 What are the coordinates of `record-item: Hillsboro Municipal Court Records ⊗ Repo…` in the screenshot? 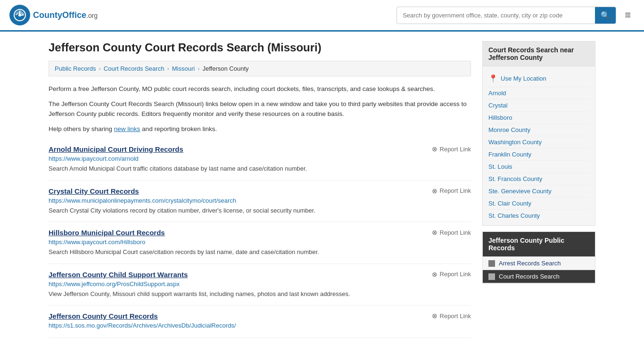 It's located at (260, 243).